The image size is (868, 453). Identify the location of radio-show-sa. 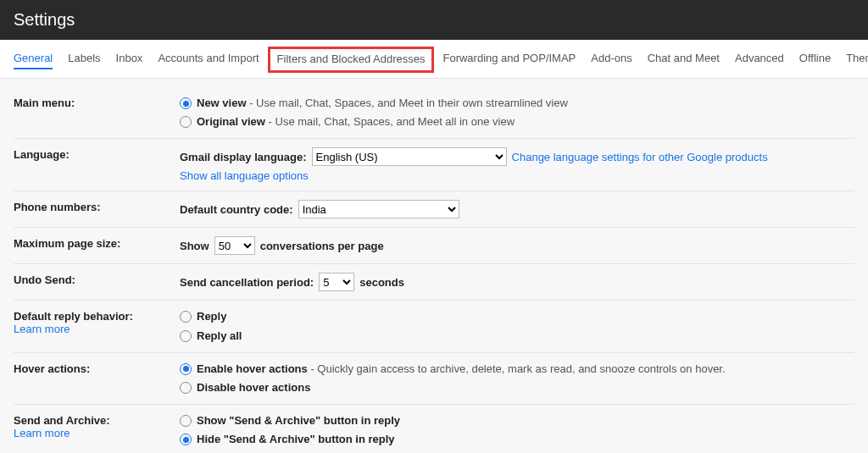
(186, 421).